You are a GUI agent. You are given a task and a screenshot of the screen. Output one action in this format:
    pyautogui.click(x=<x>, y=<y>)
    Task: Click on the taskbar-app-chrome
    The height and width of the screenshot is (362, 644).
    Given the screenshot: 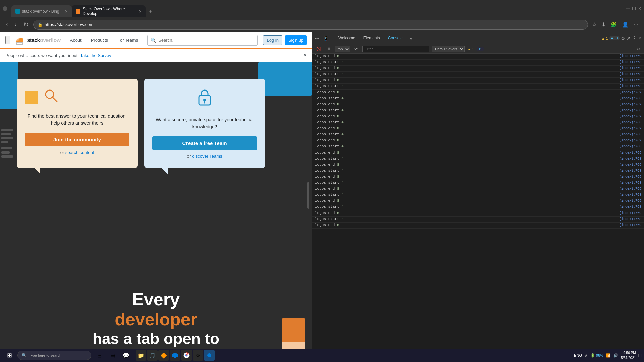 What is the action you would take?
    pyautogui.click(x=186, y=355)
    